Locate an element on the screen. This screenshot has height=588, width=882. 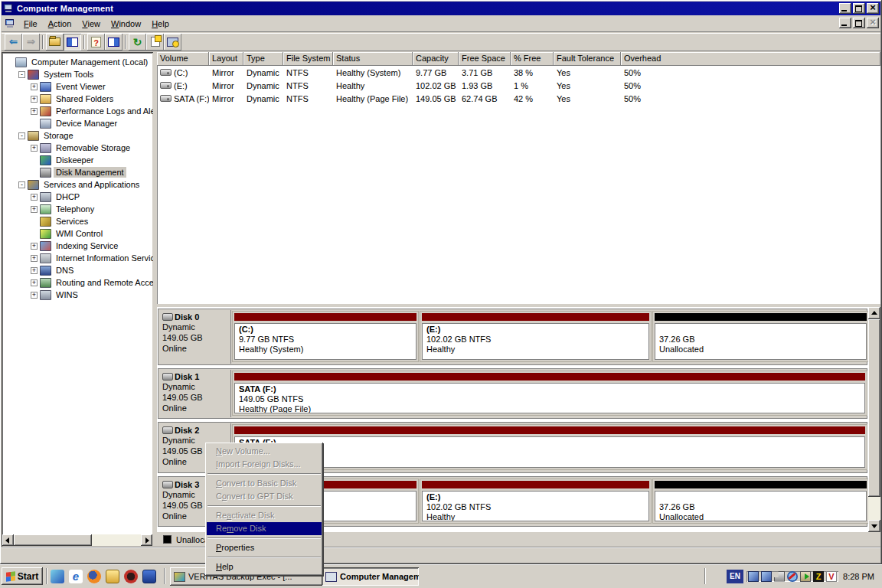
tree-item-performance-logs-and-alert: +Performance Logs and Alert: is located at coordinates (78, 111).